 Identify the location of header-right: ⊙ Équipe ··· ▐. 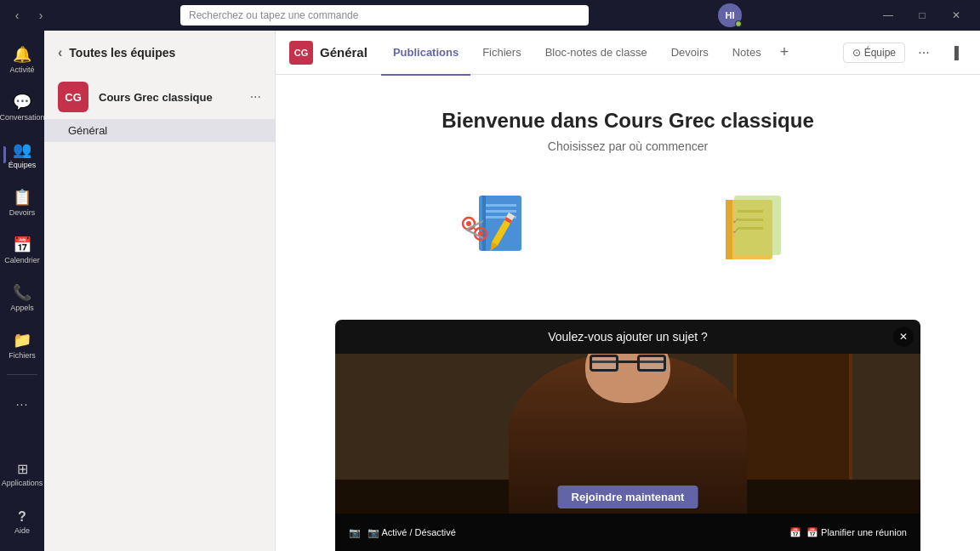
(905, 53).